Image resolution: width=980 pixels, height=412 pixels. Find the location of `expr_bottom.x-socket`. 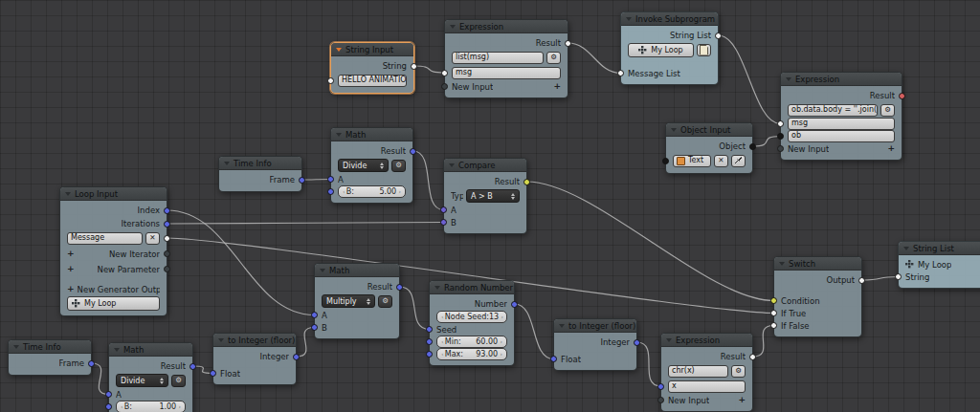

expr_bottom.x-socket is located at coordinates (660, 386).